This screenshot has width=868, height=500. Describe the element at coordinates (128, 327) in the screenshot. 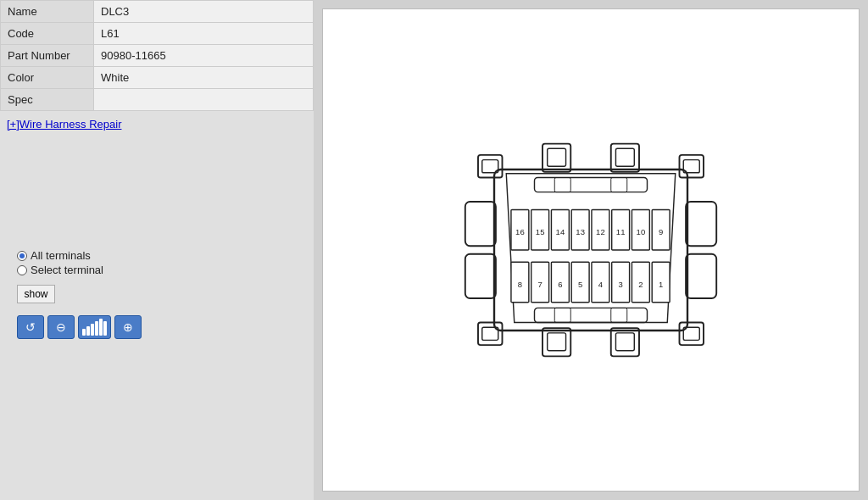

I see `zoom-in-icon: ⊕` at that location.